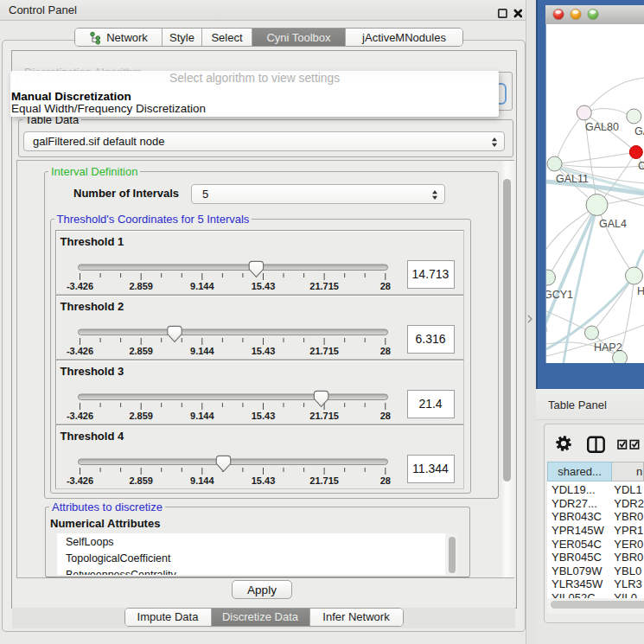 The height and width of the screenshot is (644, 644). Describe the element at coordinates (640, 131) in the screenshot. I see `svg-text: GA` at that location.